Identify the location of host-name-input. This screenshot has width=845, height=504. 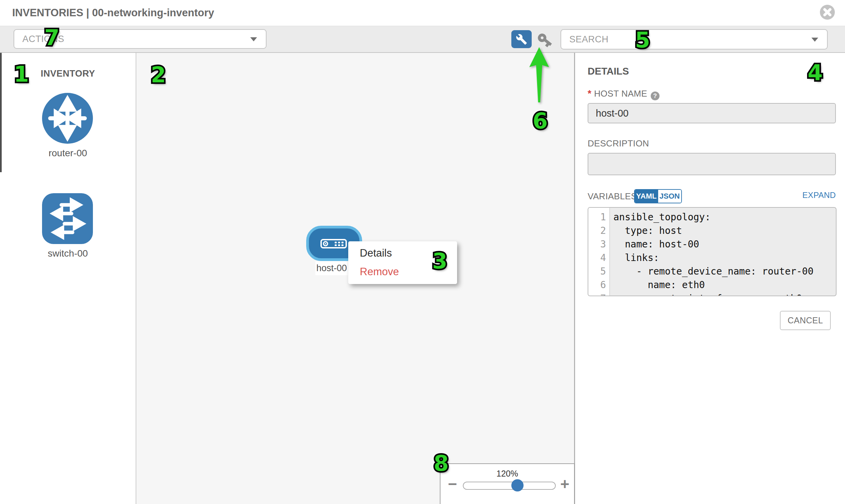
(712, 113).